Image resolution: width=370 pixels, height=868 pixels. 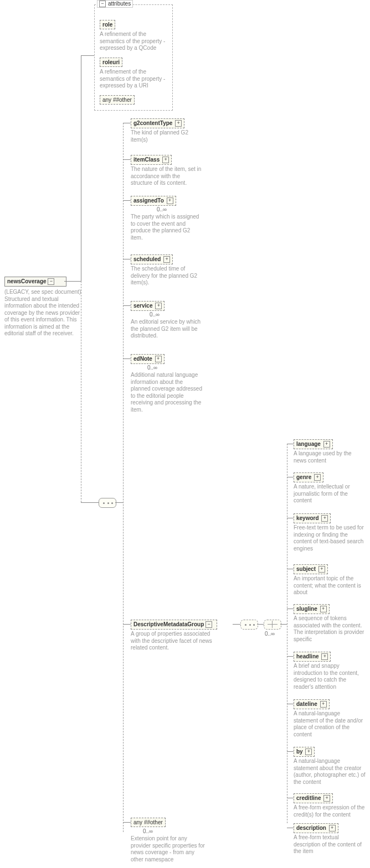 I want to click on node-slugline: slugline +, so click(x=311, y=609).